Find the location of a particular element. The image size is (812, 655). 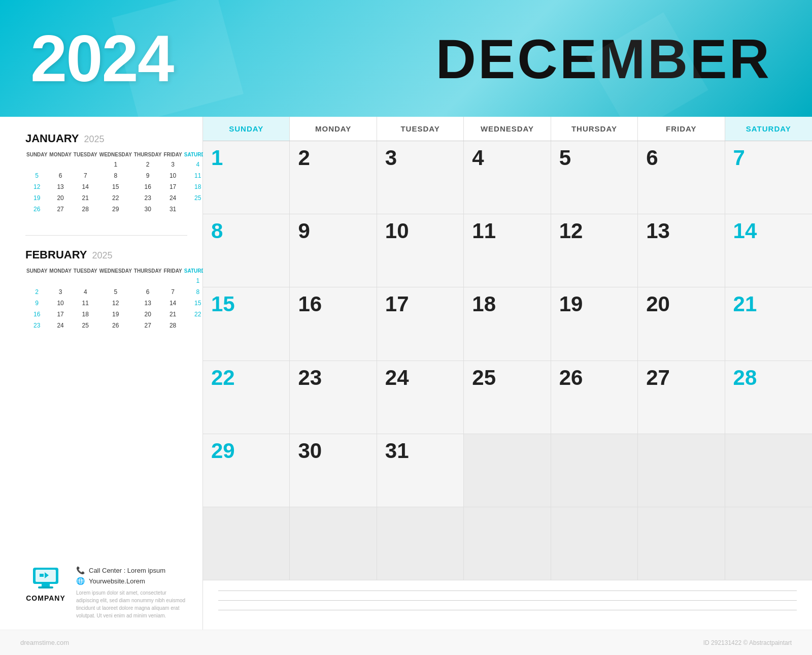

col-header-saturday: SATURDAY is located at coordinates (768, 129).